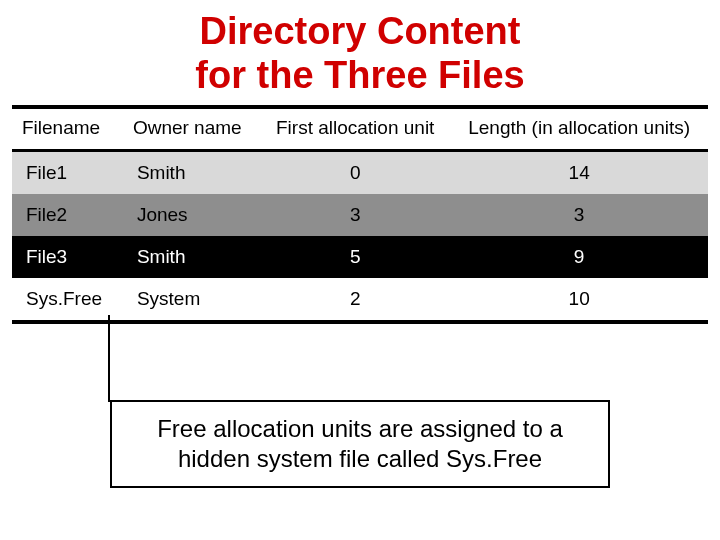 This screenshot has width=720, height=540. Describe the element at coordinates (360, 215) in the screenshot. I see `table-row: File2 Jones 3 3` at that location.